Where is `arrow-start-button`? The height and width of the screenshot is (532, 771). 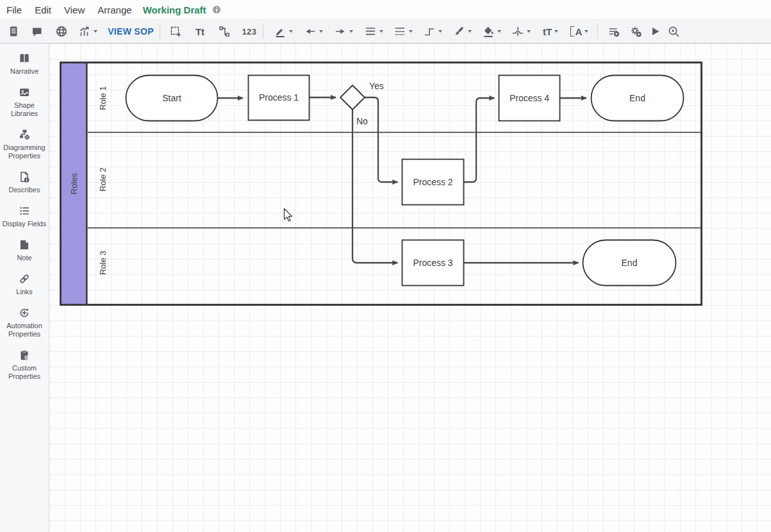 arrow-start-button is located at coordinates (313, 31).